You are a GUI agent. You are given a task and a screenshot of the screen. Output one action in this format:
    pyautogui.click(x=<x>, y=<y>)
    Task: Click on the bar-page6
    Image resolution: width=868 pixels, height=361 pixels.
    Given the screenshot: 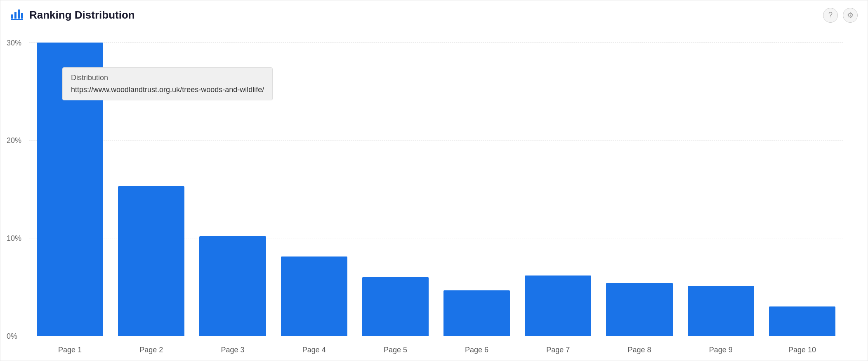 What is the action you would take?
    pyautogui.click(x=477, y=313)
    